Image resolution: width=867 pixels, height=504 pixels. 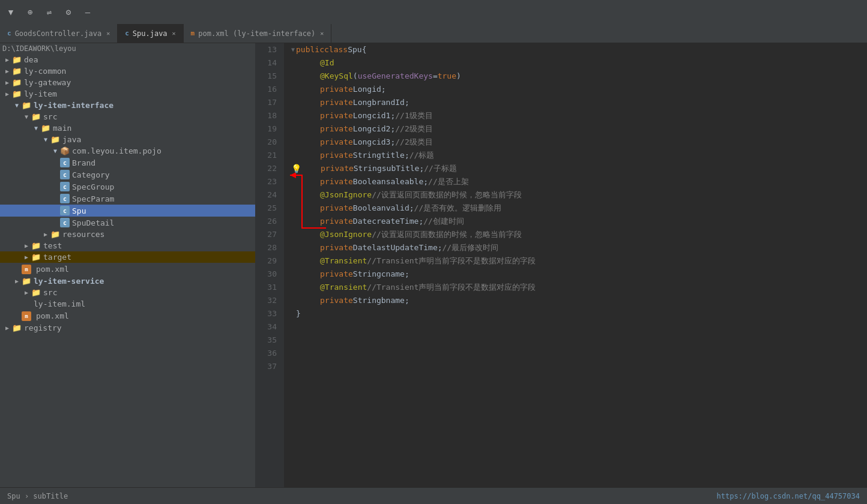 I want to click on sidebar-item-test: ▶ 📁 test, so click(x=127, y=246).